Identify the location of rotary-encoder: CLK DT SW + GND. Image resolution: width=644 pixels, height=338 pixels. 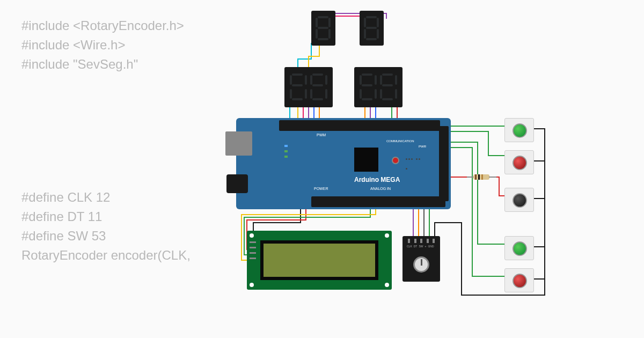
(421, 259).